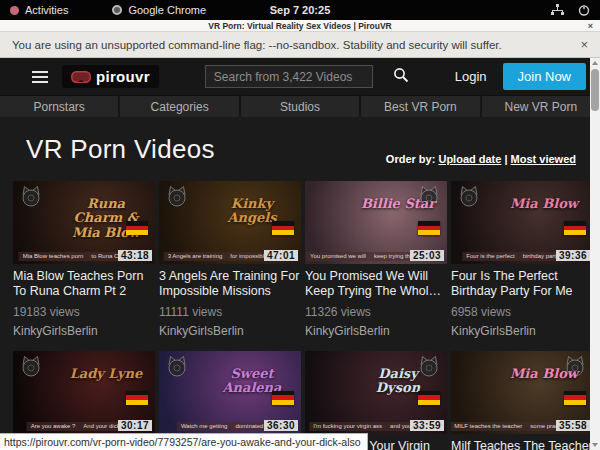 This screenshot has height=450, width=600. I want to click on nav-item-pornstars: Pornstars, so click(60, 106).